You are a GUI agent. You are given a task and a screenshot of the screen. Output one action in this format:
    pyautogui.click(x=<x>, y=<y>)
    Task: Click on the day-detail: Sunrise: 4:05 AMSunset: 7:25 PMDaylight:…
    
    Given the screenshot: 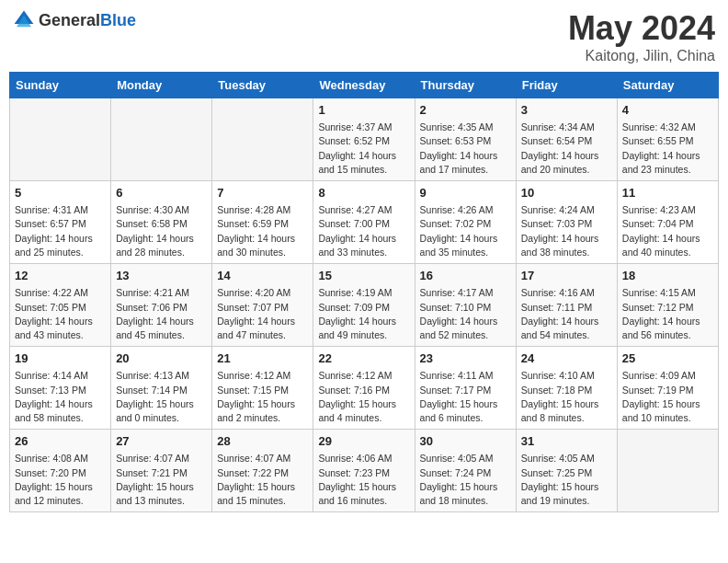 What is the action you would take?
    pyautogui.click(x=566, y=480)
    